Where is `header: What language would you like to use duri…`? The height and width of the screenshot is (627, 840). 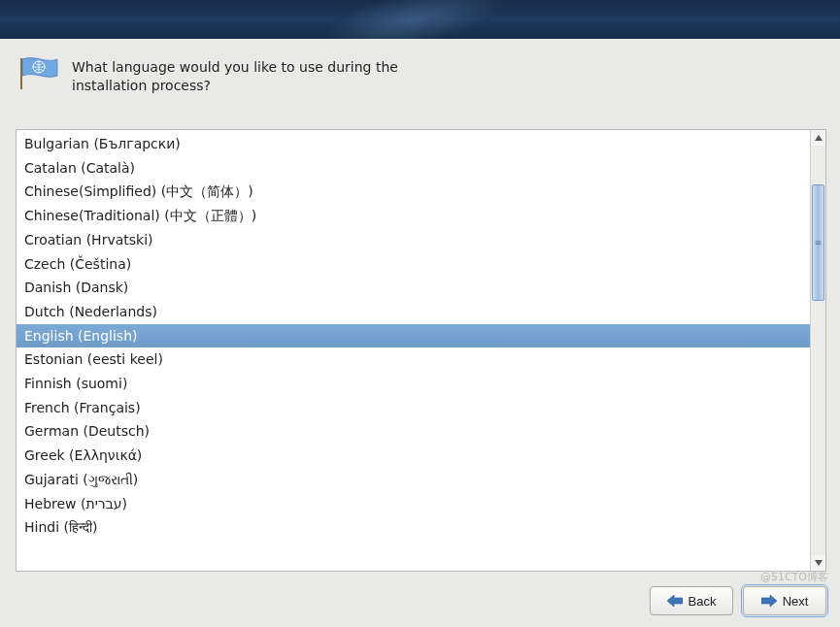
header: What language would you like to use duri… is located at coordinates (420, 67).